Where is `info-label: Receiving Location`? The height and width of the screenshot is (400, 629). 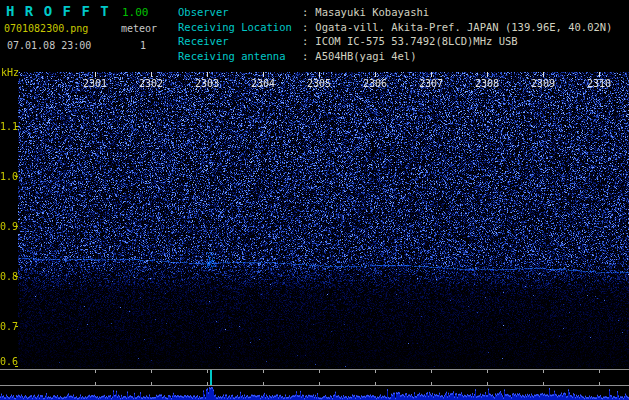
info-label: Receiving Location is located at coordinates (240, 28).